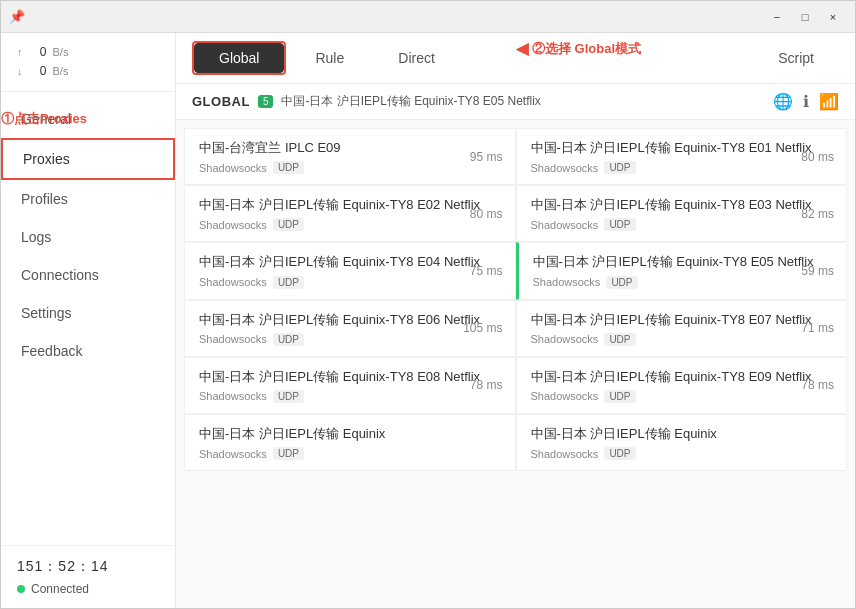 This screenshot has height=609, width=856. I want to click on proxy-card-name: 中国-日本 沪日IEPL传输 Equinix-TY8 E01 Netflix, so click(682, 148).